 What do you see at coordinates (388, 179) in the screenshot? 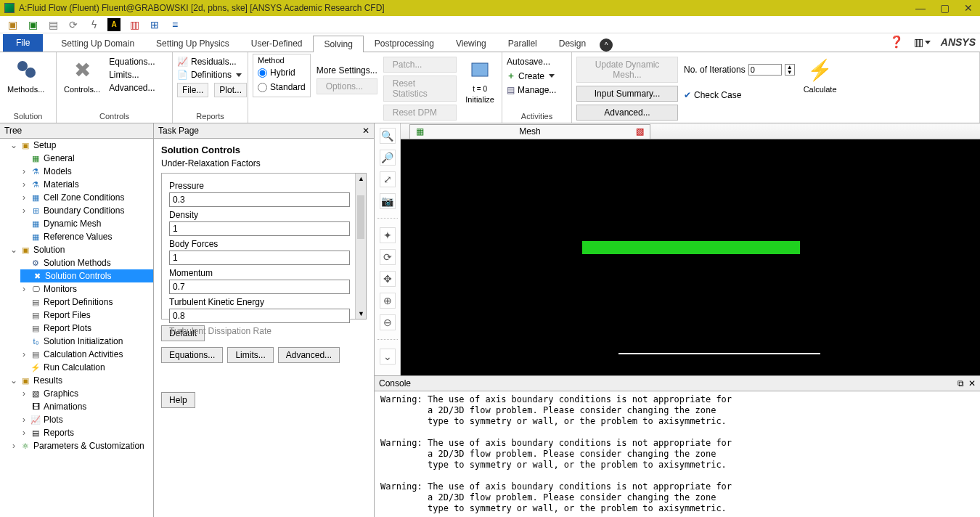
I see `fit-icon: ⤢` at bounding box center [388, 179].